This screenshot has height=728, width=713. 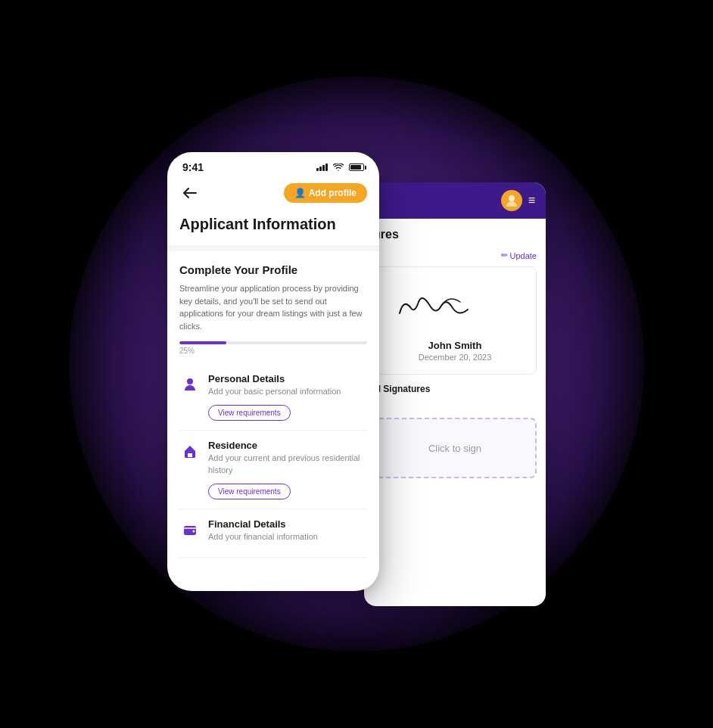 What do you see at coordinates (273, 530) in the screenshot?
I see `profile-item-financial-header: Financial Details Add your financial inf…` at bounding box center [273, 530].